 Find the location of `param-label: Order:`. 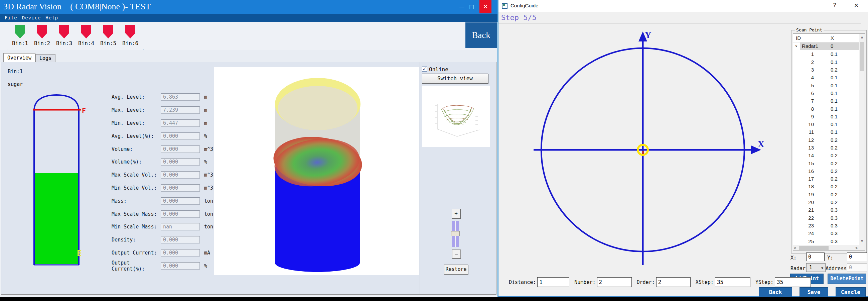

param-label: Order: is located at coordinates (646, 282).